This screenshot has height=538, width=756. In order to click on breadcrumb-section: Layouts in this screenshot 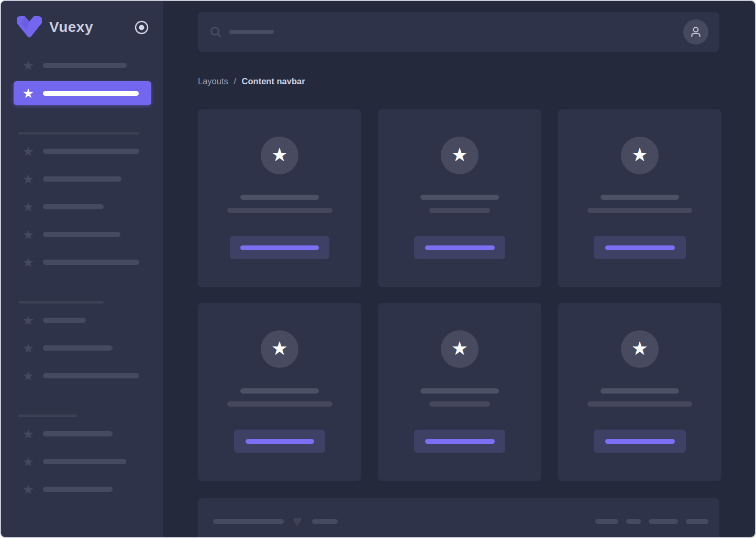, I will do `click(213, 81)`.